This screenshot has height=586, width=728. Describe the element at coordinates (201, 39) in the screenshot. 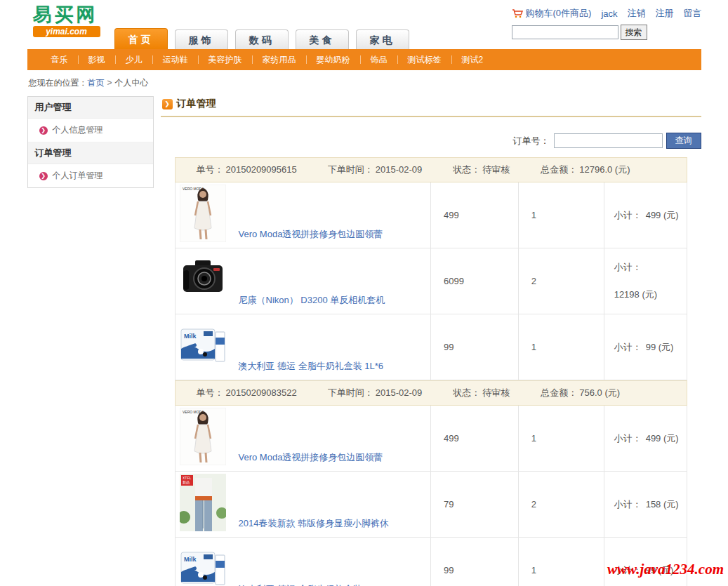

I see `tab-clothing: 服饰` at that location.